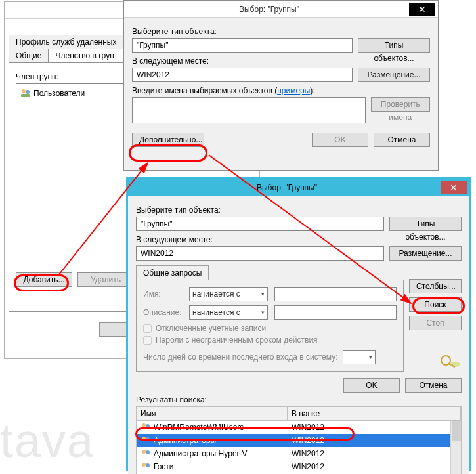 The height and width of the screenshot is (474, 476). What do you see at coordinates (433, 385) in the screenshot?
I see `dialog2-cancel-button: Отмена` at bounding box center [433, 385].